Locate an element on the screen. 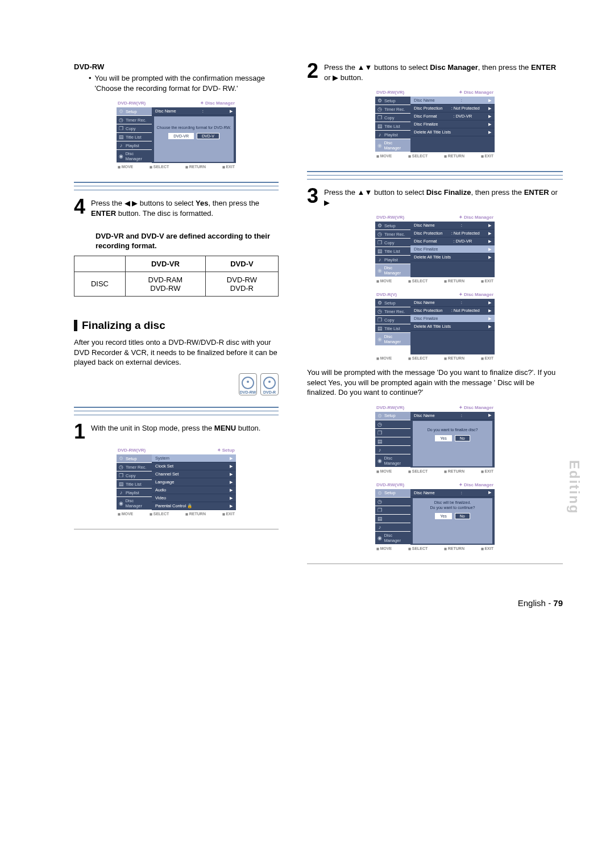 Image resolution: width=614 pixels, height=868 pixels. step-3: 3 Press the ▲▼ button to select Disc Fin… is located at coordinates (435, 198).